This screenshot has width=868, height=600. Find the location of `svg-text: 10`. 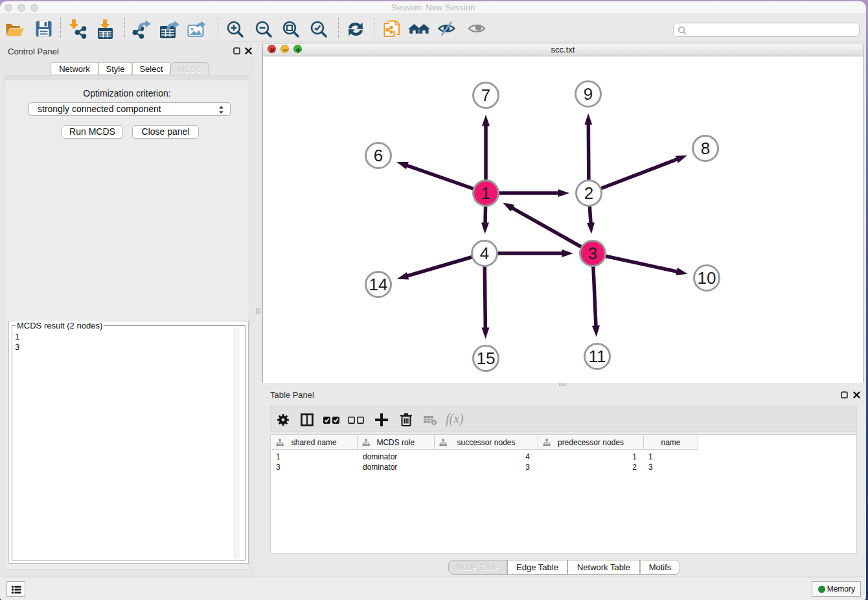

svg-text: 10 is located at coordinates (707, 278).